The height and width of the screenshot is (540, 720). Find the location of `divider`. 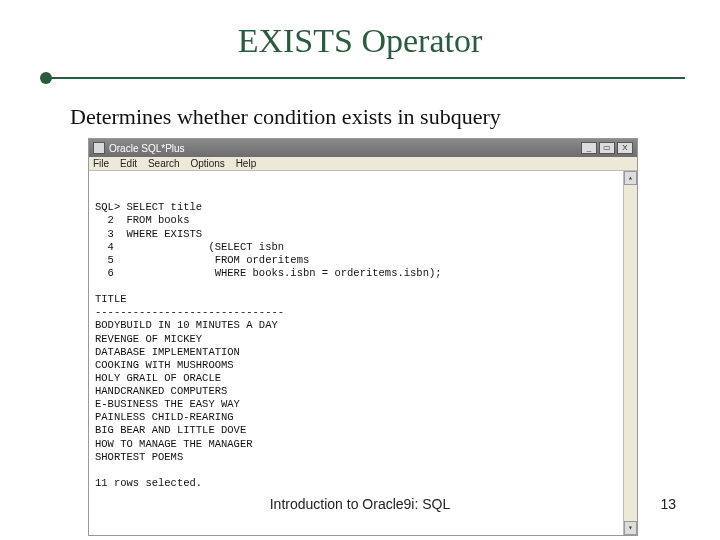

divider is located at coordinates (360, 78).